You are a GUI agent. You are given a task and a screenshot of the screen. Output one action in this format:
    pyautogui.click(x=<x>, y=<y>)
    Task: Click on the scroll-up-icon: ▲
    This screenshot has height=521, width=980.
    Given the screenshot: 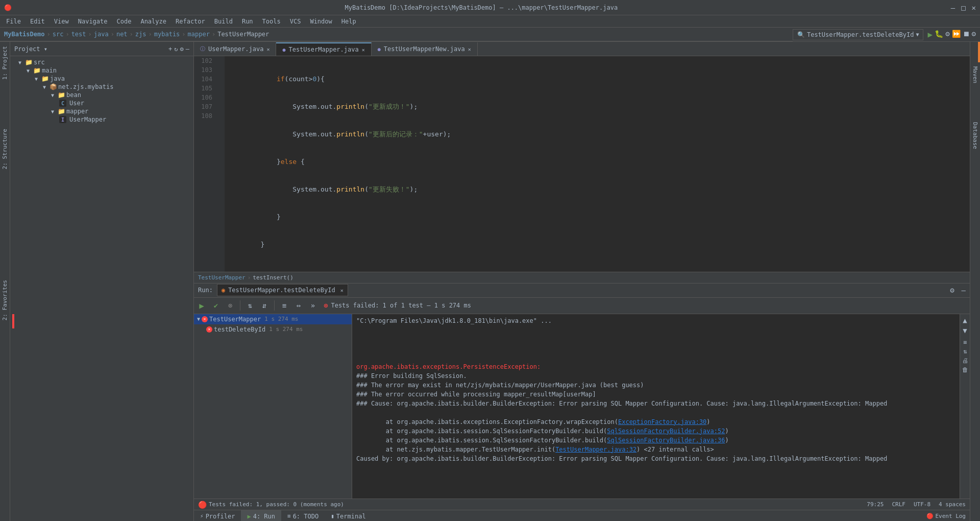 What is the action you would take?
    pyautogui.click(x=965, y=320)
    